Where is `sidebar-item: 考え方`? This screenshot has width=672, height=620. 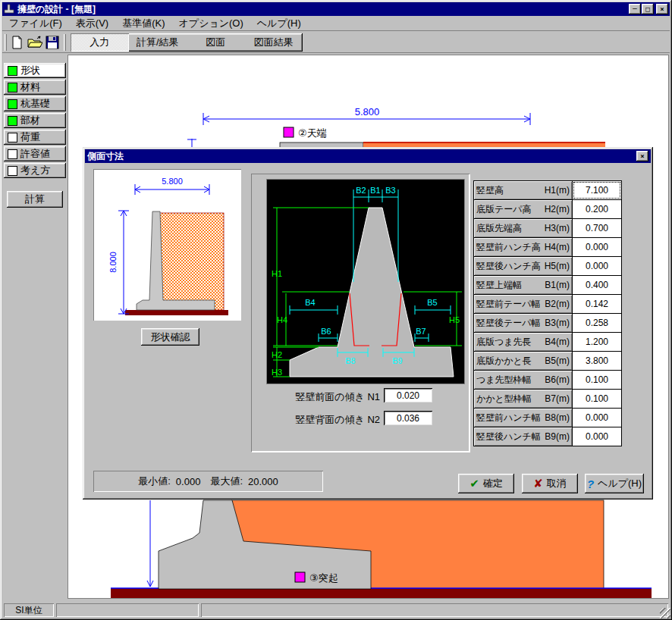
sidebar-item: 考え方 is located at coordinates (35, 171).